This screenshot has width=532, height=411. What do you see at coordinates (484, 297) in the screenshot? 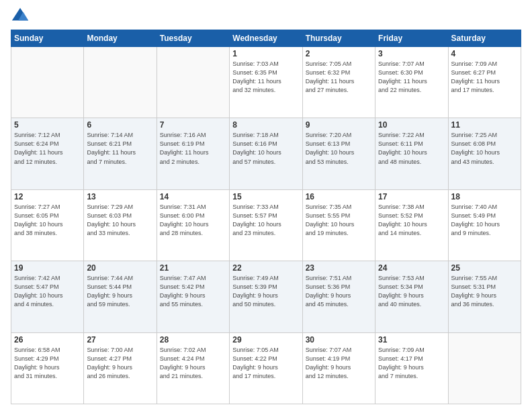
I see `calendar-cell: 25Sunrise: 7:55 AM Sunset: 5:31 PM Dayli…` at bounding box center [484, 297].